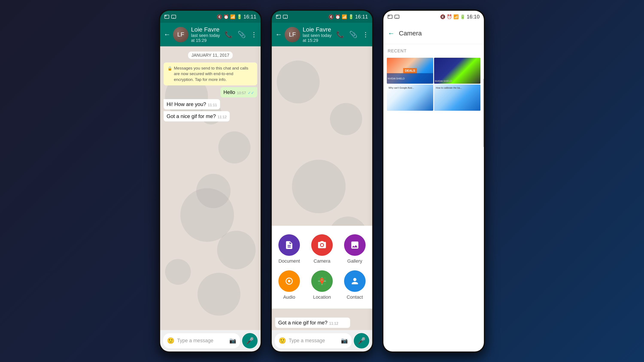 The height and width of the screenshot is (362, 644). Describe the element at coordinates (214, 74) in the screenshot. I see `encryption-text-1: Messages you send to this chat and calls…` at that location.